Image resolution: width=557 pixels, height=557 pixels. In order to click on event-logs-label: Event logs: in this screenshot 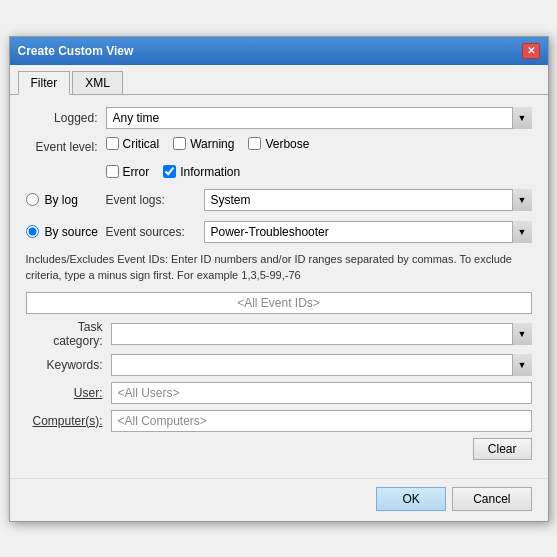, I will do `click(151, 200)`.